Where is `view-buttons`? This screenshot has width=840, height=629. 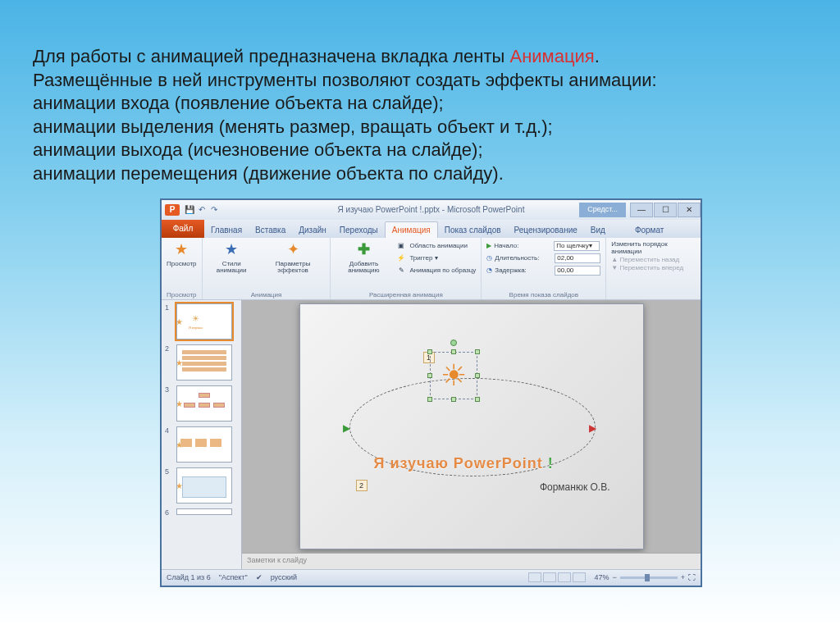
view-buttons is located at coordinates (557, 577).